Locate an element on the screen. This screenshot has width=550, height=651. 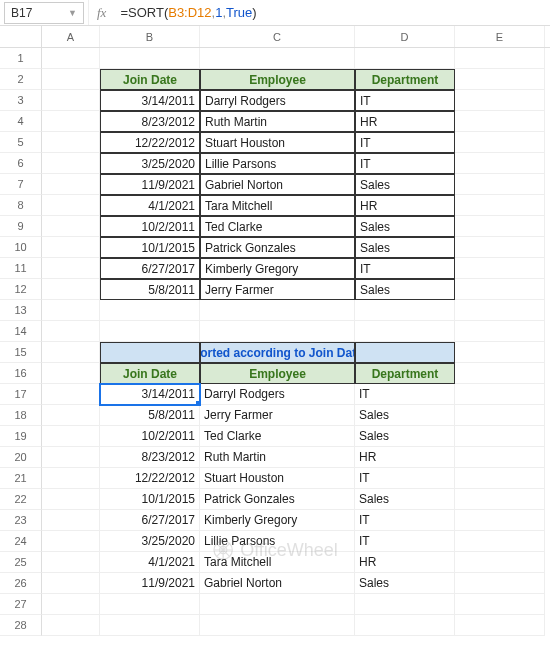
row-header: 25 is located at coordinates (21, 562).